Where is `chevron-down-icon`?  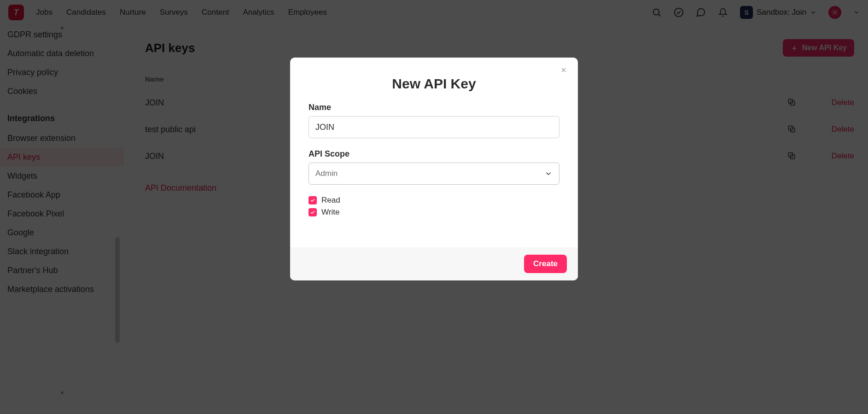
chevron-down-icon is located at coordinates (548, 174).